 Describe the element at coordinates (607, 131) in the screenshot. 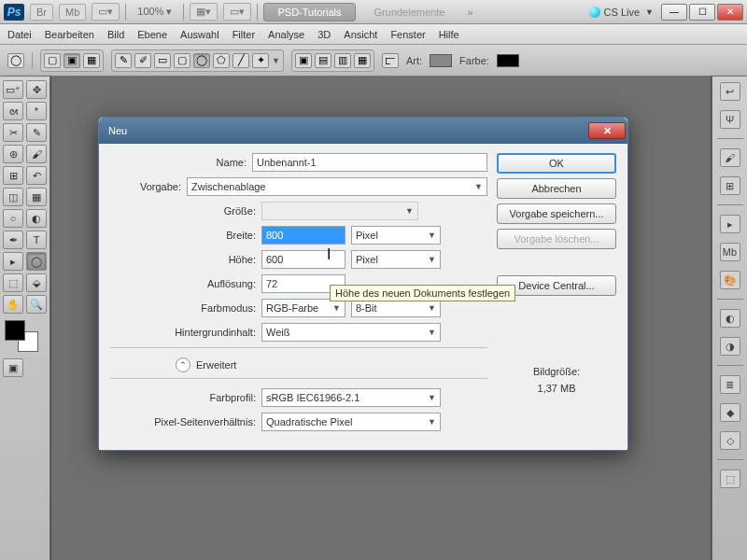

I see `dialog-close-button: ✕` at that location.